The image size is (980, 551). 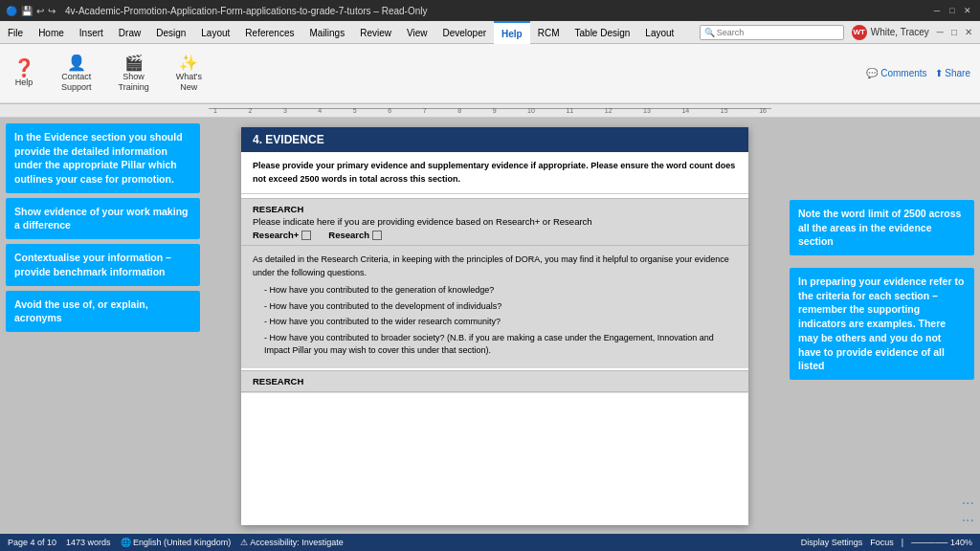 I want to click on title-text: 4v-Academic-Promotion-Application-Form-a…, so click(x=246, y=11).